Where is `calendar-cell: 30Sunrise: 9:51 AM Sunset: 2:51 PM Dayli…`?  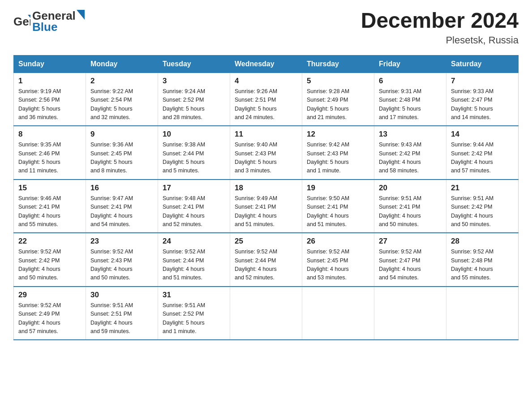
calendar-cell: 30Sunrise: 9:51 AM Sunset: 2:51 PM Dayli… is located at coordinates (122, 313).